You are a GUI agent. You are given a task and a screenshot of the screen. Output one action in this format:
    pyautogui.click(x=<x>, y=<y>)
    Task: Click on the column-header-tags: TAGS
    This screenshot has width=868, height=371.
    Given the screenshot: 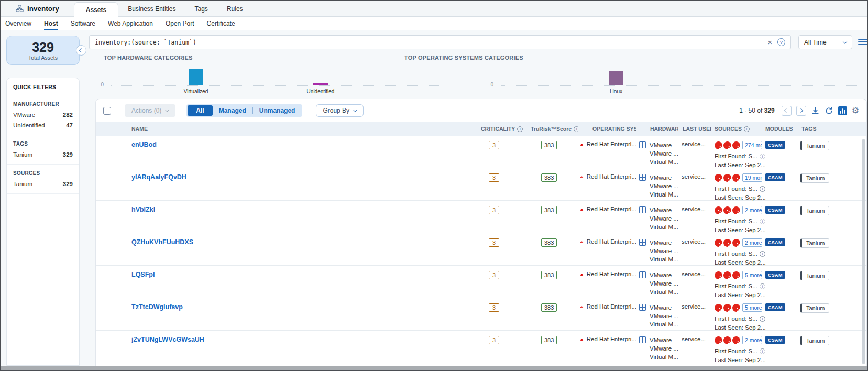 What is the action you would take?
    pyautogui.click(x=832, y=129)
    